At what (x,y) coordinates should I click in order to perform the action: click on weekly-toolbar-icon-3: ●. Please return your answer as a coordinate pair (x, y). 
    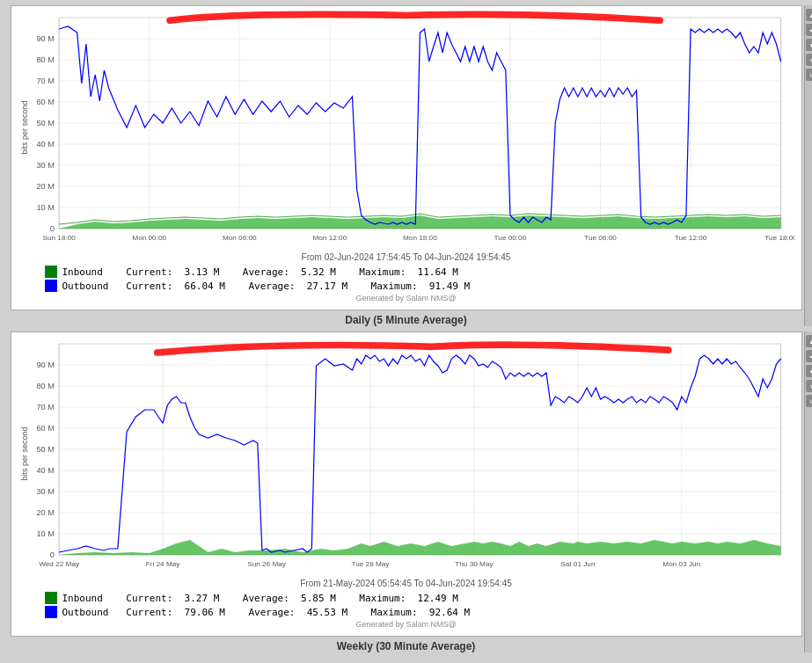
    Looking at the image, I should click on (809, 371).